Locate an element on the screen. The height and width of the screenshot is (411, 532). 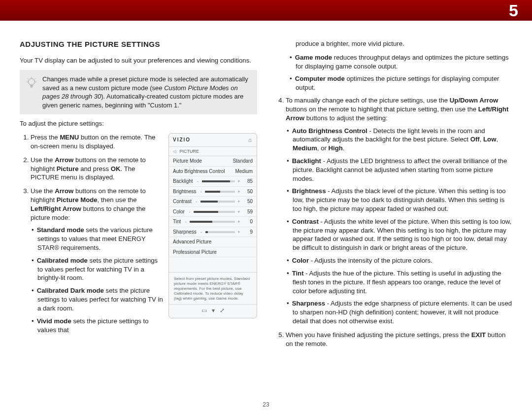
menu-row-color: Color -+ 59 is located at coordinates (213, 212).